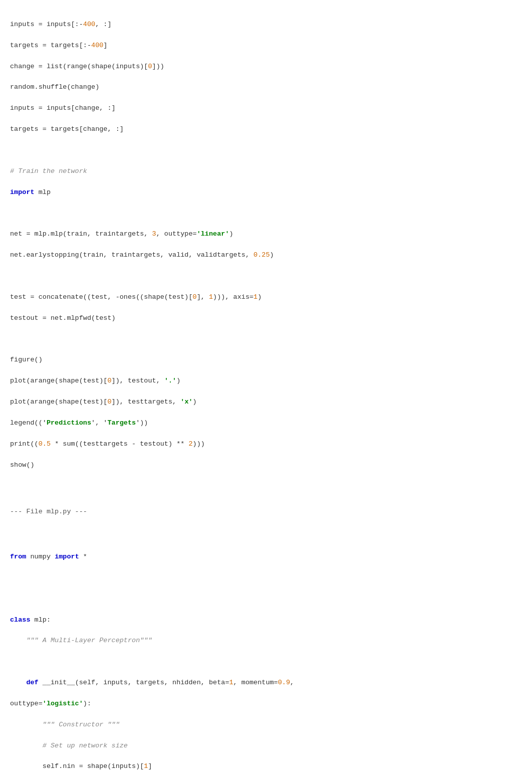 This screenshot has height=780, width=532. What do you see at coordinates (266, 512) in the screenshot?
I see `file-separator: --- File mlp.py ---` at bounding box center [266, 512].